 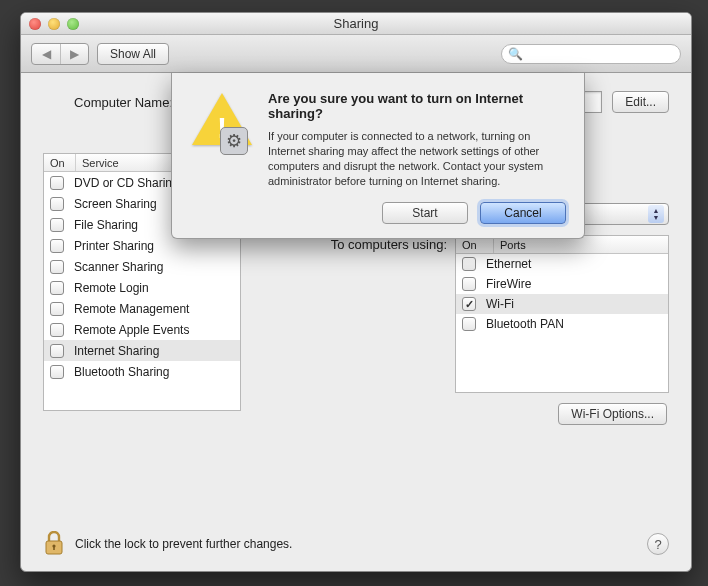 What do you see at coordinates (73, 24) in the screenshot?
I see `zoom-window-button` at bounding box center [73, 24].